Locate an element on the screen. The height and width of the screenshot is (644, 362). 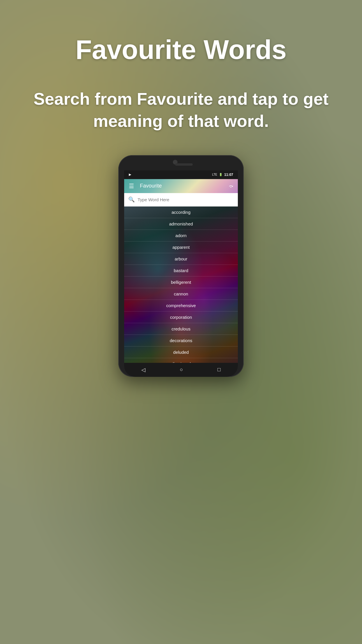
list-item: arbour is located at coordinates (181, 259).